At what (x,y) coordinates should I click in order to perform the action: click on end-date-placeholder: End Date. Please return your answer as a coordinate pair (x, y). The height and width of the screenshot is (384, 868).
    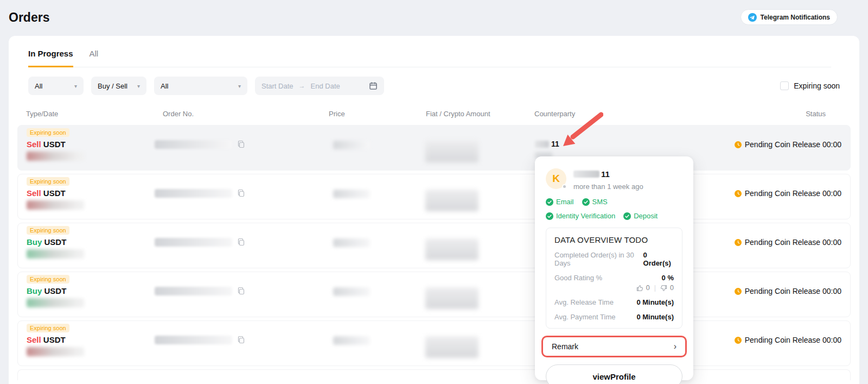
    Looking at the image, I should click on (326, 86).